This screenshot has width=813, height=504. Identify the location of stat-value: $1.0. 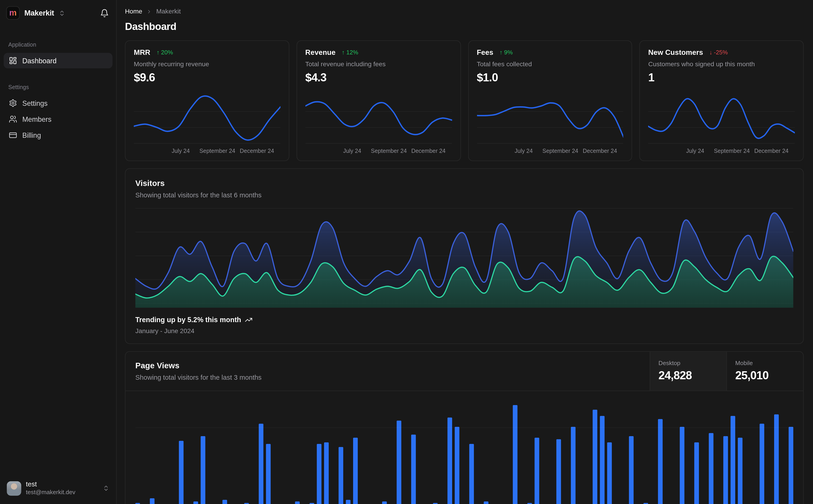
(550, 78).